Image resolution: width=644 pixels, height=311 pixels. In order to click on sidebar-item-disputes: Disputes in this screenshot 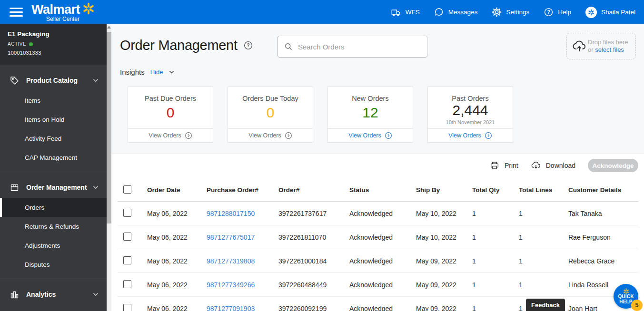, I will do `click(53, 264)`.